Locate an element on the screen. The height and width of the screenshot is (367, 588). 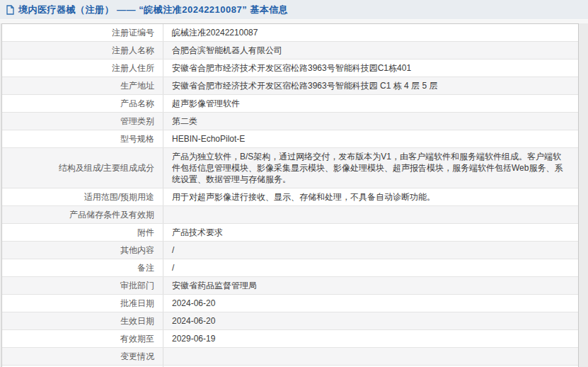
row-label: 变更情况 is located at coordinates (83, 356).